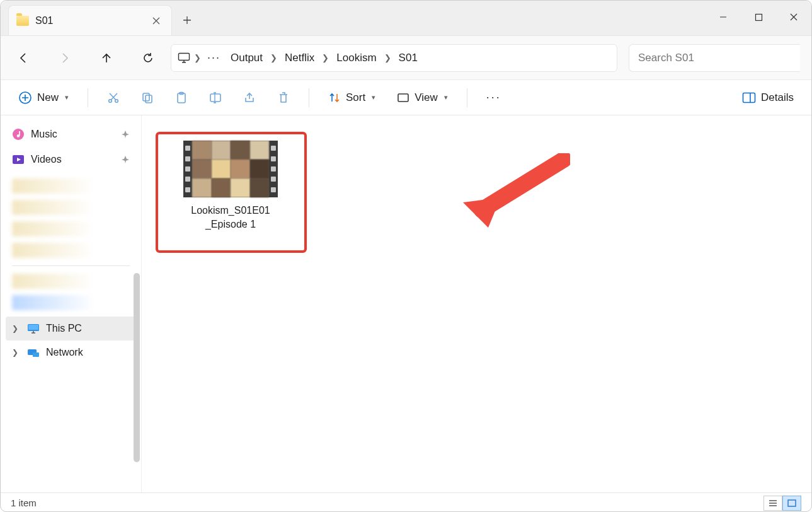 The image size is (812, 512). What do you see at coordinates (768, 98) in the screenshot?
I see `details-pane-button: Details` at bounding box center [768, 98].